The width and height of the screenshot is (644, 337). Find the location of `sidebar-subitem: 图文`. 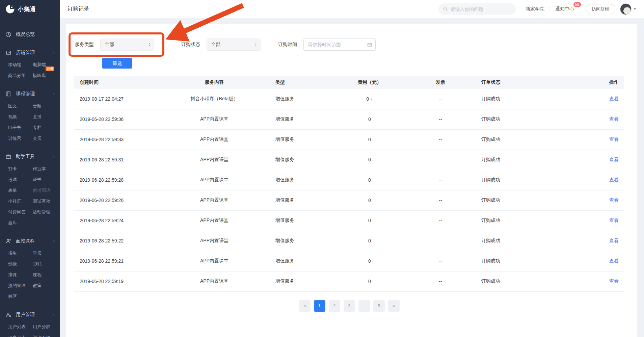

sidebar-subitem: 图文 is located at coordinates (20, 106).